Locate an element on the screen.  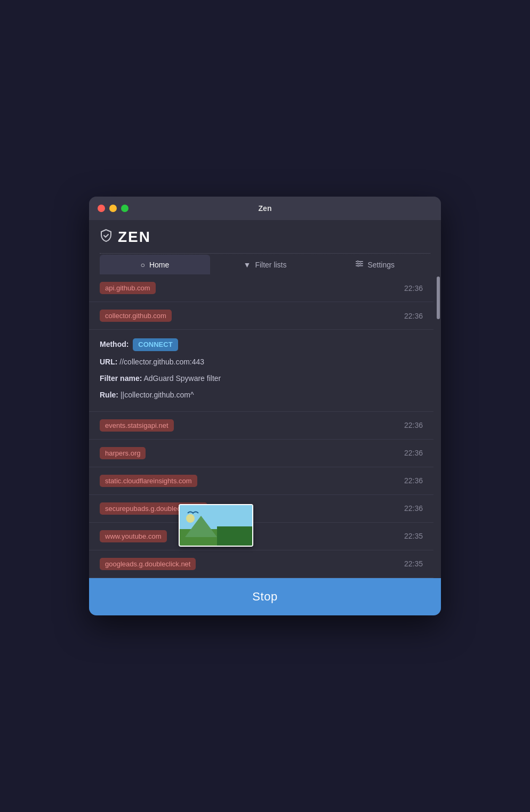
stop-button: Stop is located at coordinates (265, 597).